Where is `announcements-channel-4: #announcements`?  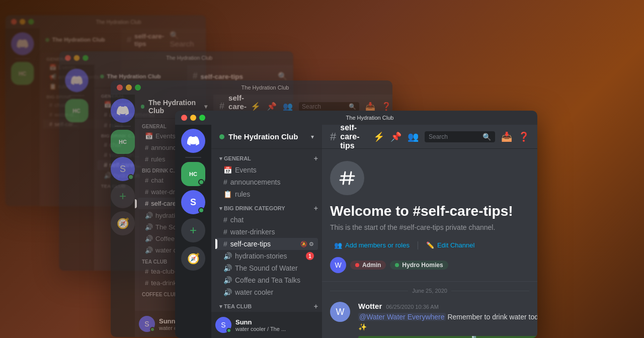 announcements-channel-4: #announcements is located at coordinates (267, 182).